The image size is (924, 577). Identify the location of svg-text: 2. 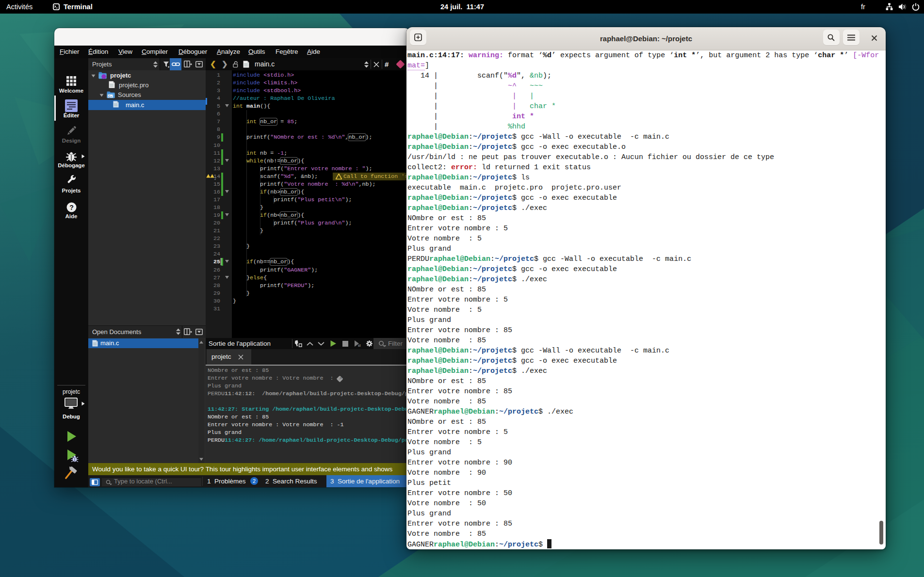
(215, 178).